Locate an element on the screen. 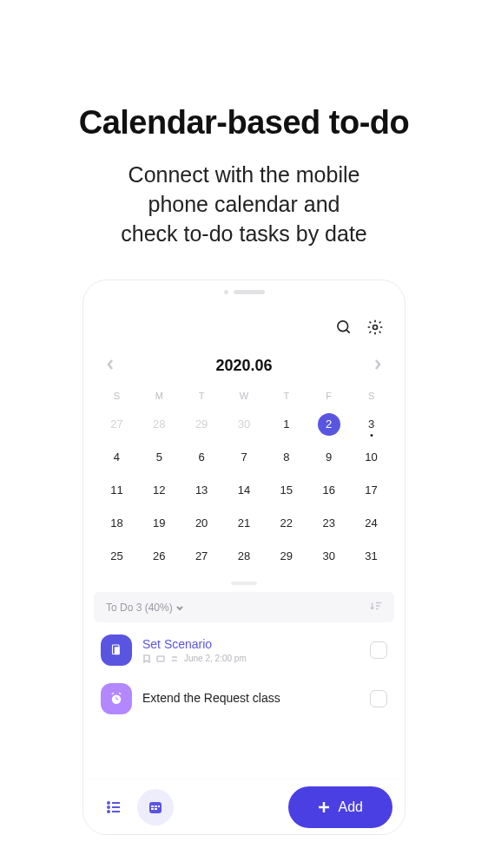  alarm-icon is located at coordinates (116, 699).